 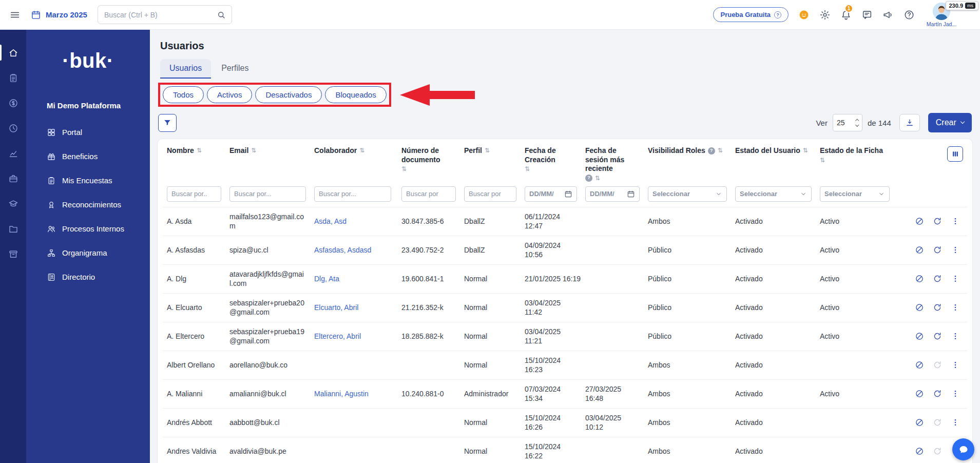 I want to click on tab-perfiles: Perfiles, so click(x=235, y=69).